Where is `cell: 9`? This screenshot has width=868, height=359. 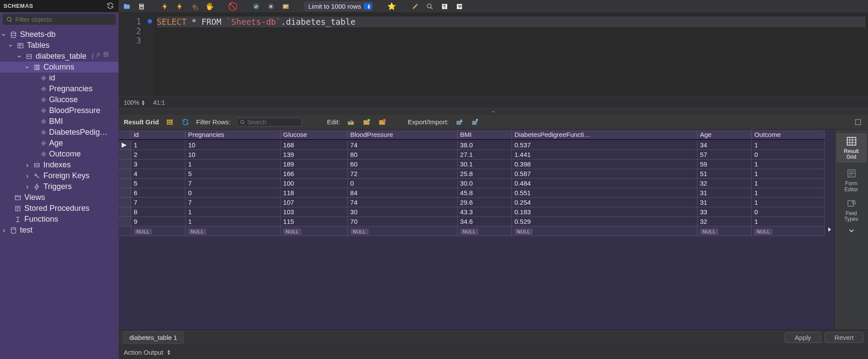
cell: 9 is located at coordinates (158, 222).